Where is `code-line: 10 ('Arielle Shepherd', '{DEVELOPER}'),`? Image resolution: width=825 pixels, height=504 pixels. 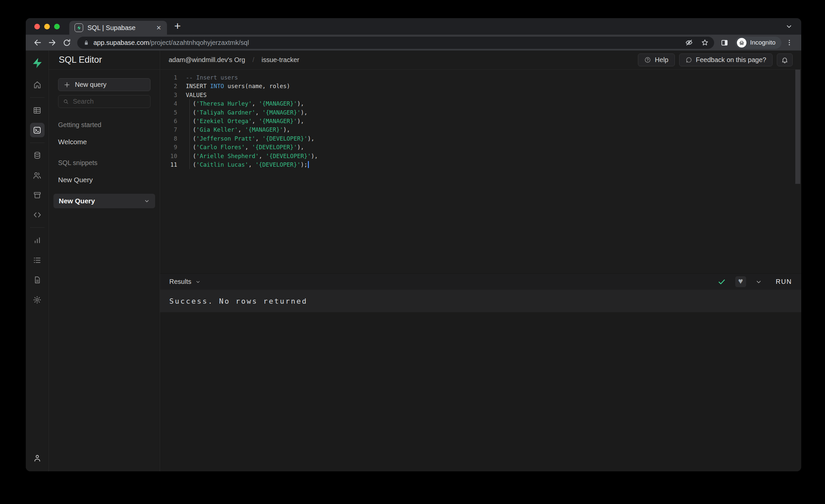
code-line: 10 ('Arielle Shepherd', '{DEVELOPER}'), is located at coordinates (481, 156).